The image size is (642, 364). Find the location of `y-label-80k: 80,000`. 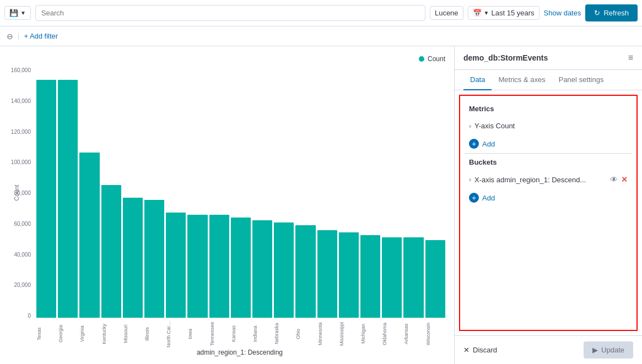

y-label-80k: 80,000 is located at coordinates (22, 193).